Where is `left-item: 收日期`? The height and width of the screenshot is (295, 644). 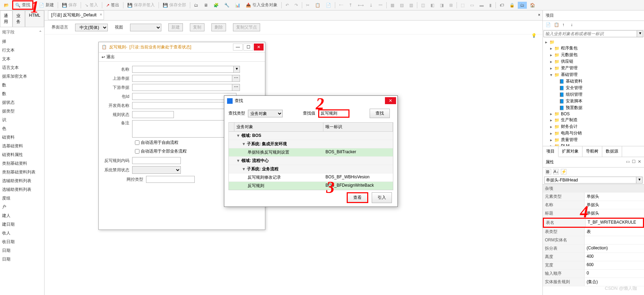
left-item: 收日期 is located at coordinates (22, 242).